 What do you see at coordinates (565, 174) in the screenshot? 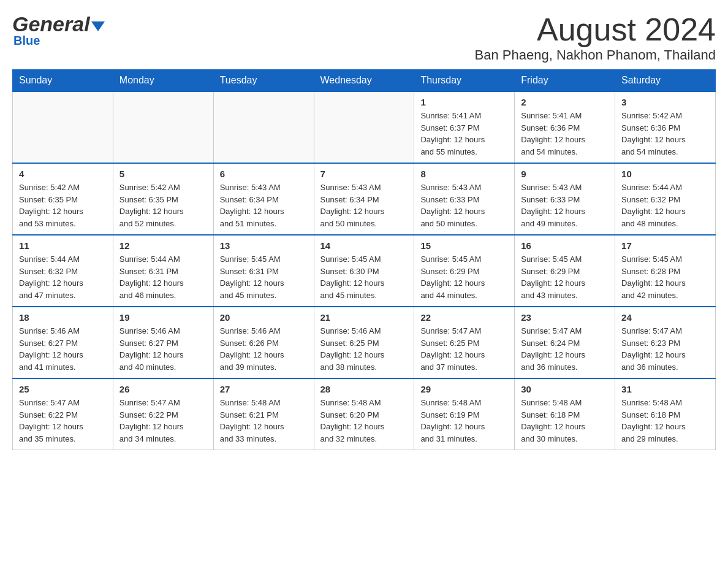
I see `day-number: 9` at bounding box center [565, 174].